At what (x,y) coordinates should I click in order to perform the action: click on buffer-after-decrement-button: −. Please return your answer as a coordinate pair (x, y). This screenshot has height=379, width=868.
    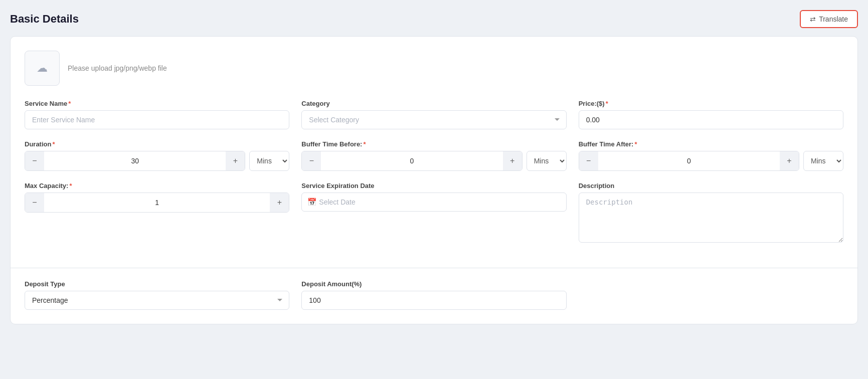
    Looking at the image, I should click on (589, 161).